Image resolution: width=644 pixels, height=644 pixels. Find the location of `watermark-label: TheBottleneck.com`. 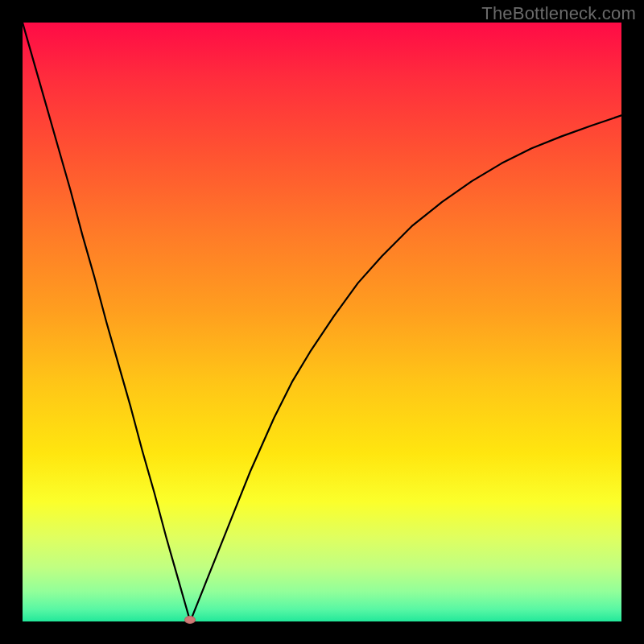

watermark-label: TheBottleneck.com is located at coordinates (559, 14).